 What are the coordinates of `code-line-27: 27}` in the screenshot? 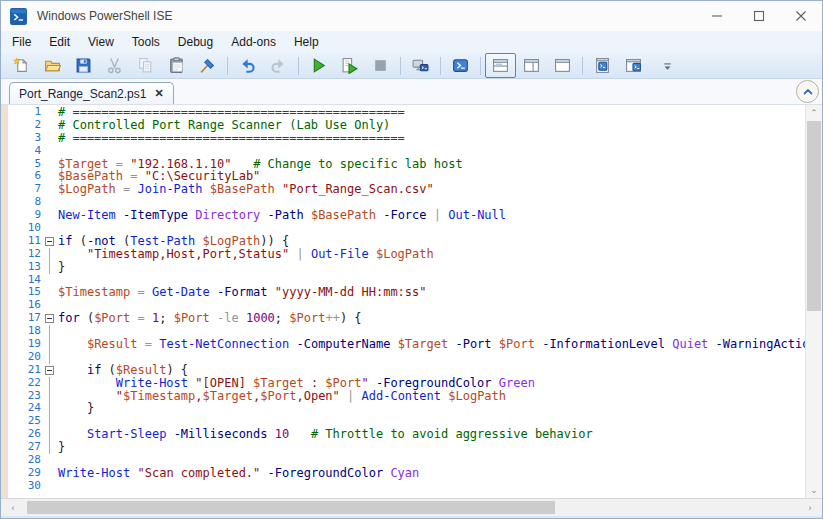 It's located at (406, 448).